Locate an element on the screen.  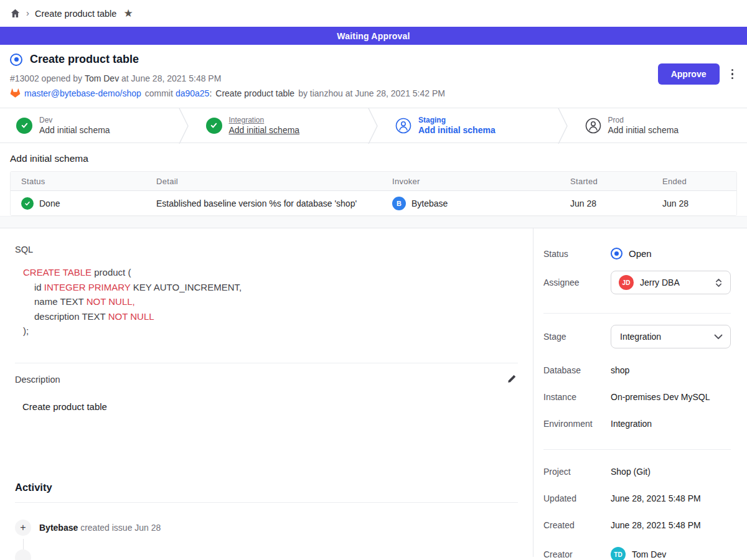
bytebase-avatar: B is located at coordinates (399, 203).